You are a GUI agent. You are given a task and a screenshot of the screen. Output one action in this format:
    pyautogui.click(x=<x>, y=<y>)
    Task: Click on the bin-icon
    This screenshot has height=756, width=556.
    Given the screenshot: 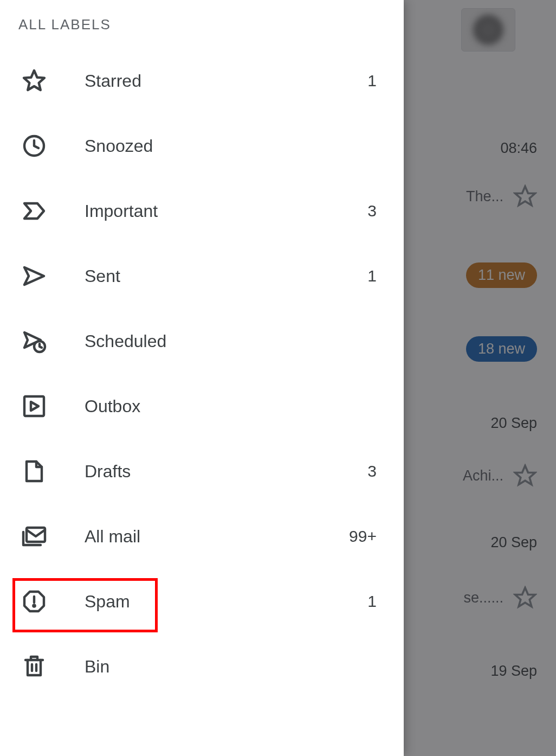 What is the action you would take?
    pyautogui.click(x=34, y=667)
    